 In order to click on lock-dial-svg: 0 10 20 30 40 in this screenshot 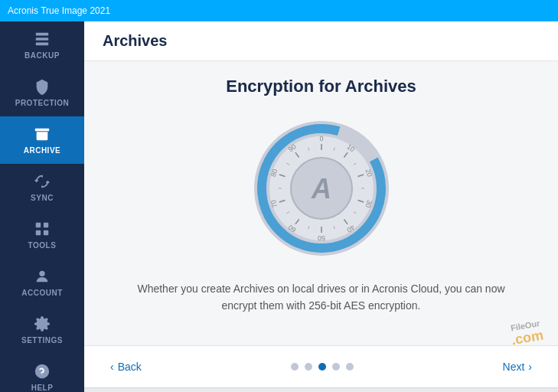, I will do `click(321, 188)`.